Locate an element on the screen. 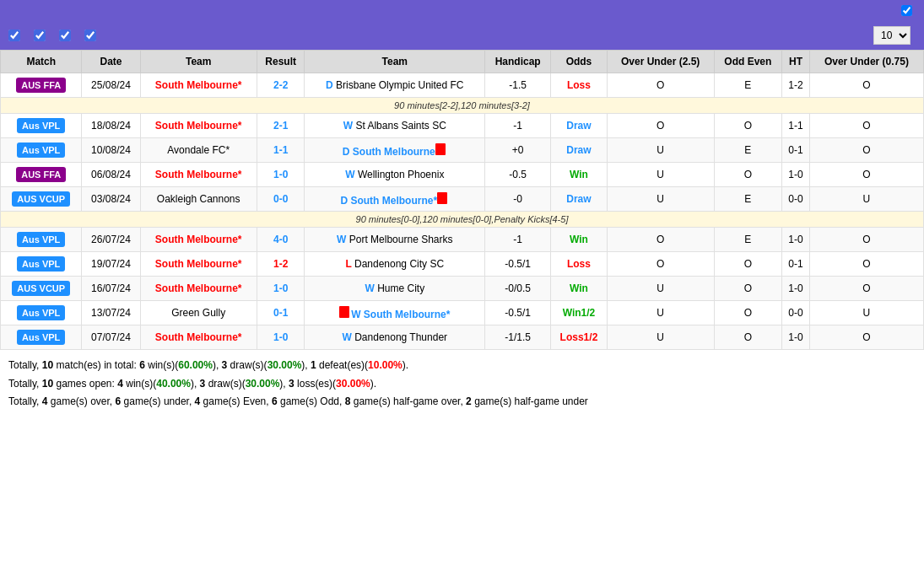 This screenshot has width=924, height=570. match-outcome: L is located at coordinates (350, 264).